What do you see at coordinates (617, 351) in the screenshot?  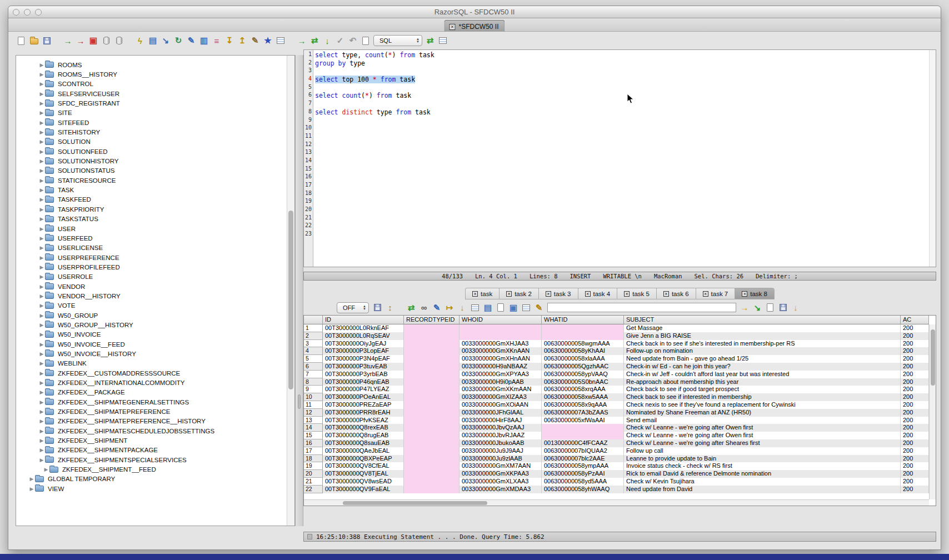 I see `table-row: 400T3000000P3LopEAF0033000000GmXKnAAN006…` at bounding box center [617, 351].